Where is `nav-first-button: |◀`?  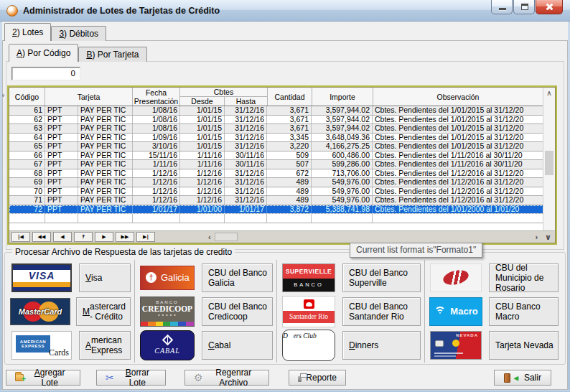 nav-first-button: |◀ is located at coordinates (21, 237).